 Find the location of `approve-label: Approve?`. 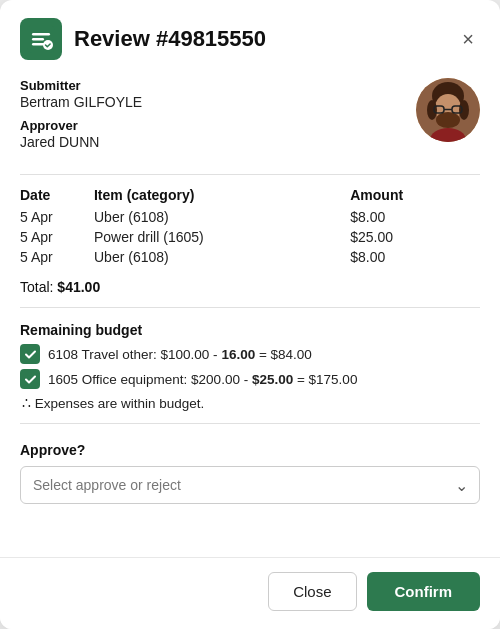

approve-label: Approve? is located at coordinates (250, 450).